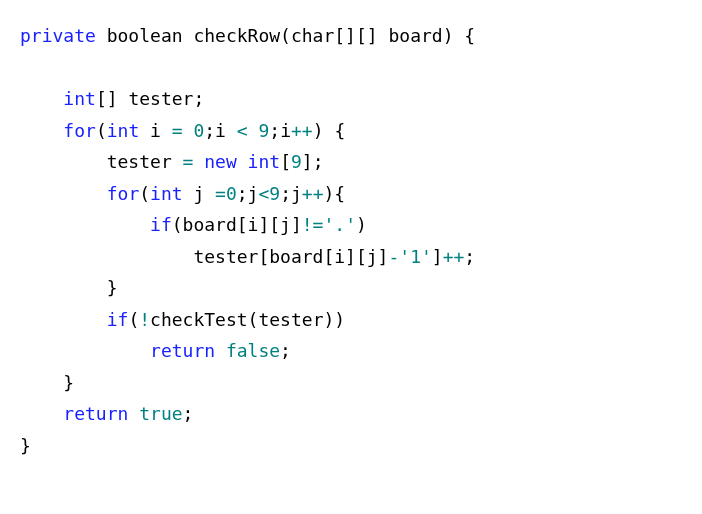 The width and height of the screenshot is (702, 514). I want to click on code-text: ), so click(362, 224).